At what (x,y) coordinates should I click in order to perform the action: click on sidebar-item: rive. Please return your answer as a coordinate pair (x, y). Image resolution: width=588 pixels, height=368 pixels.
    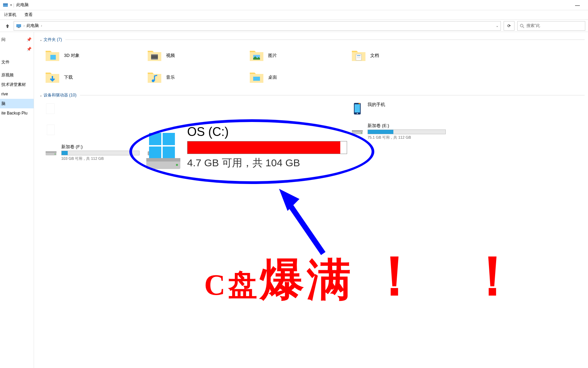
    Looking at the image, I should click on (17, 94).